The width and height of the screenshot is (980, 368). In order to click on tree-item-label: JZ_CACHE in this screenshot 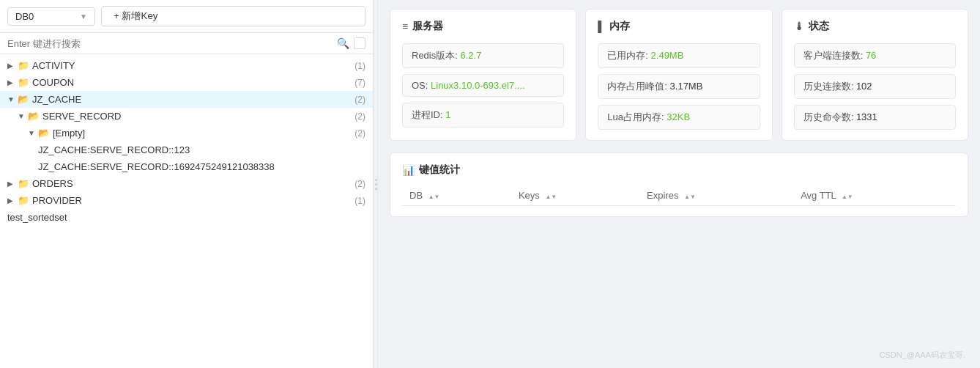, I will do `click(190, 100)`.